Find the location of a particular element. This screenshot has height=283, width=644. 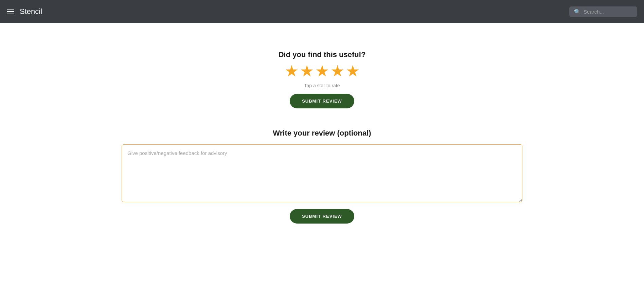

app-title: Stencil is located at coordinates (31, 12).